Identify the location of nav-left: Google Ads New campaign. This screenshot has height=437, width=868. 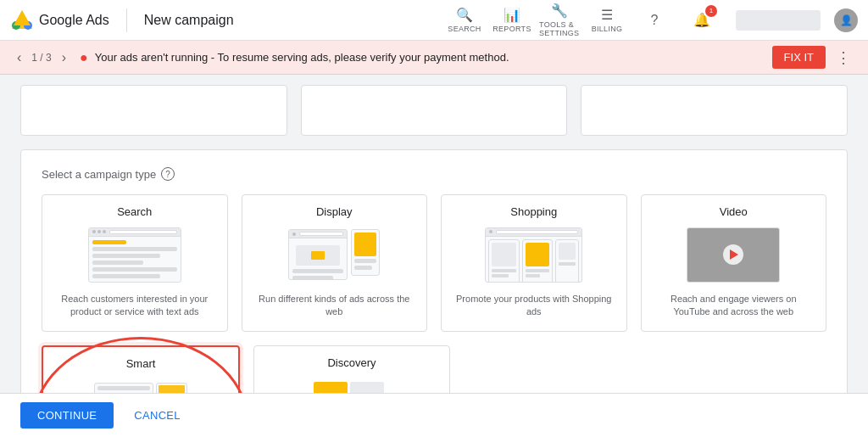
(122, 20).